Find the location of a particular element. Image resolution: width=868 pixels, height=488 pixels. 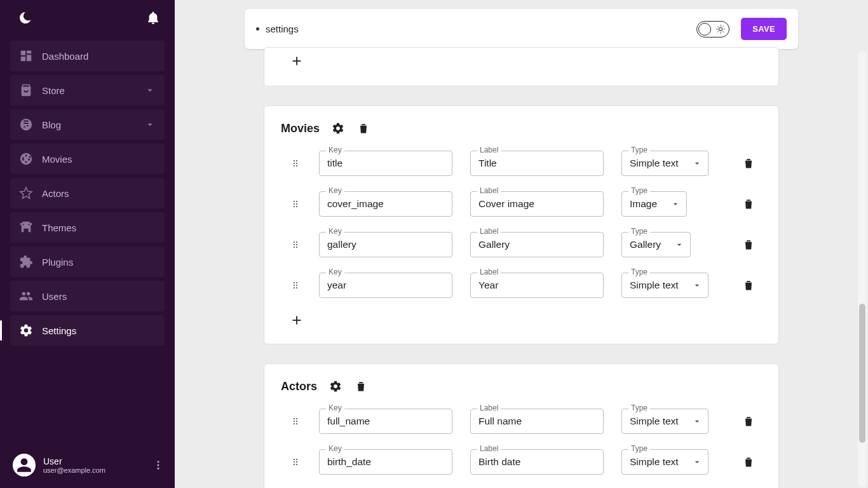

type-value: Simple text is located at coordinates (654, 462).